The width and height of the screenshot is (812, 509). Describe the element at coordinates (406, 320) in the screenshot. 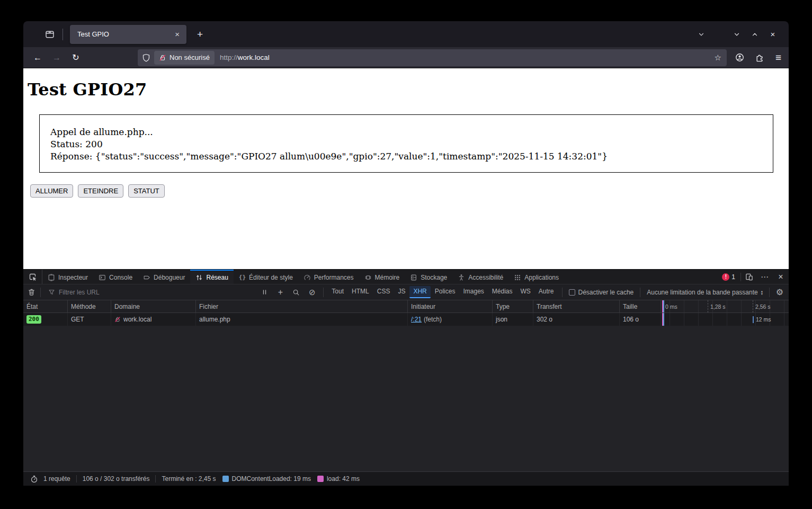

I see `request-row: 200 GET work.local allume.php /:21 (fetc…` at that location.